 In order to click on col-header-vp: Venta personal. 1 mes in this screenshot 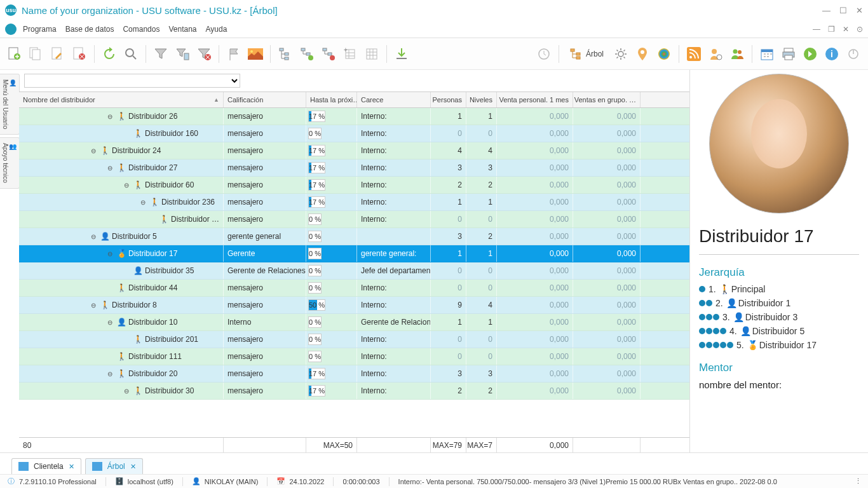, I will do `click(535, 100)`.